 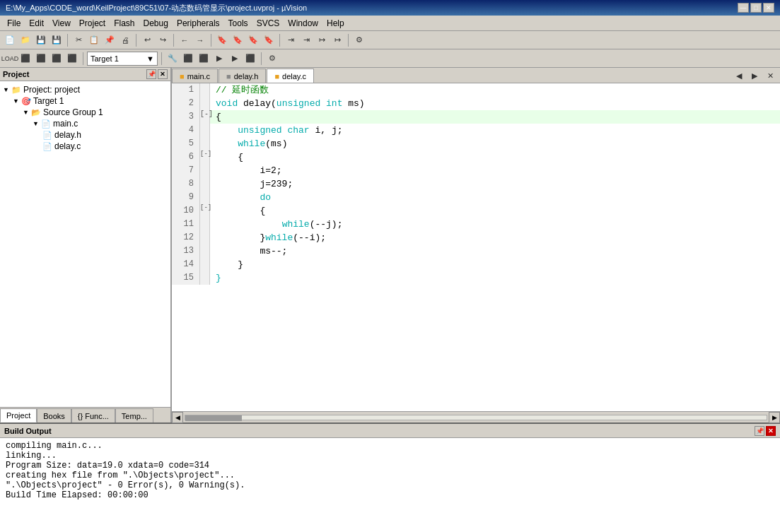 I want to click on tree-file-delayh: 📄 delay.h, so click(x=105, y=135).